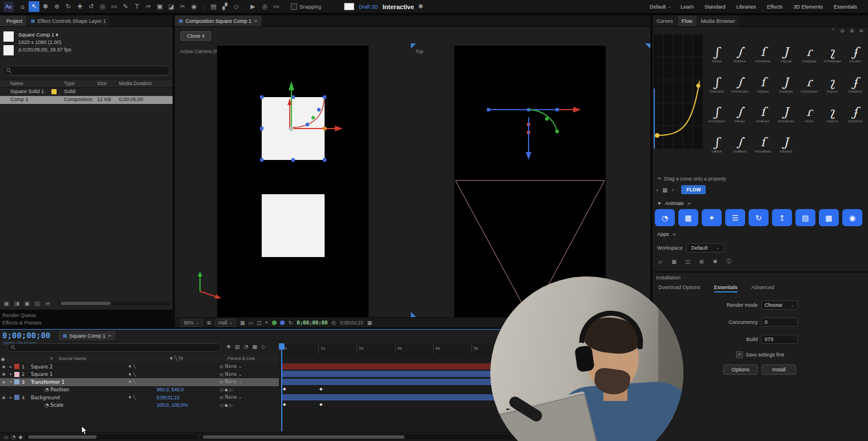 This screenshot has height=441, width=868. What do you see at coordinates (829, 218) in the screenshot?
I see `apps-button: ▩` at bounding box center [829, 218].